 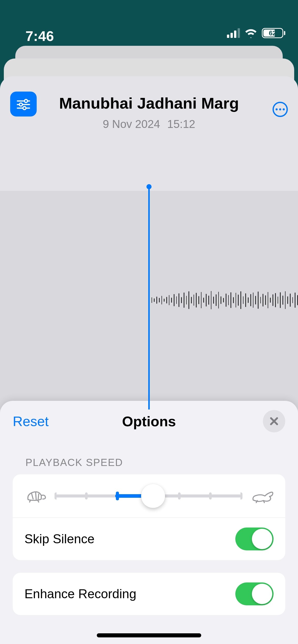 What do you see at coordinates (181, 124) in the screenshot?
I see `recording-time: 15:12` at bounding box center [181, 124].